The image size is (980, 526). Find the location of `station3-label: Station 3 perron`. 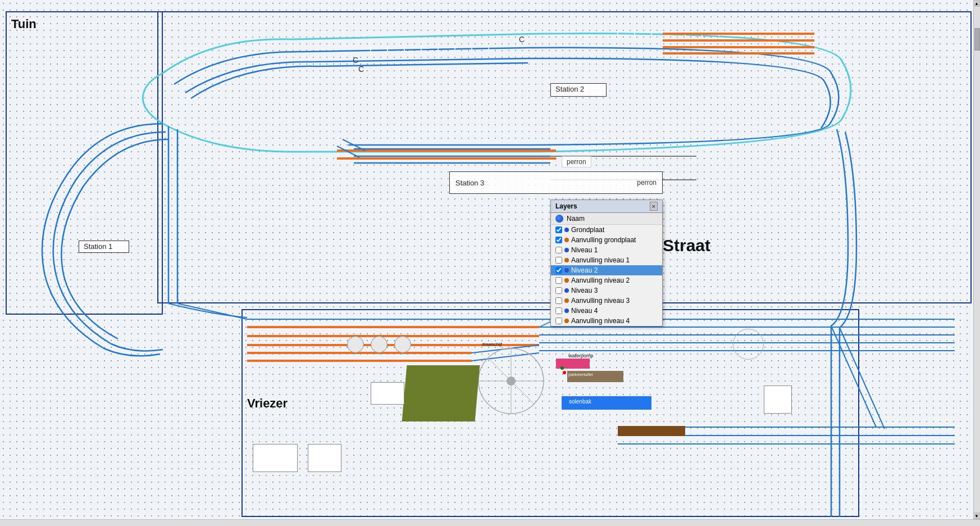

station3-label: Station 3 perron is located at coordinates (556, 183).